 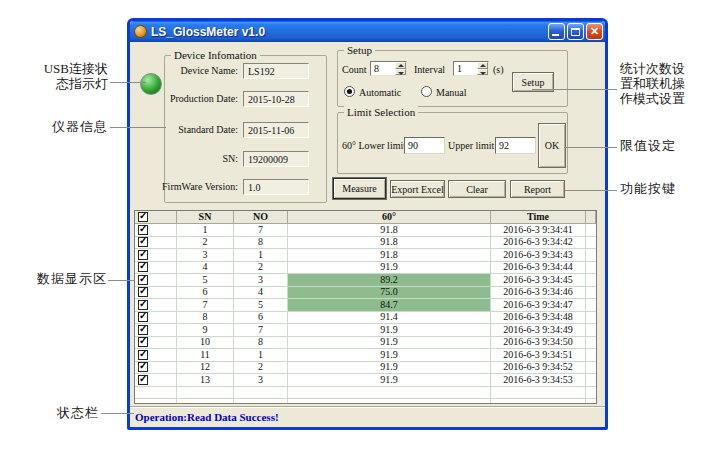 What do you see at coordinates (276, 130) in the screenshot?
I see `standard-date-value: 2015-11-06` at bounding box center [276, 130].